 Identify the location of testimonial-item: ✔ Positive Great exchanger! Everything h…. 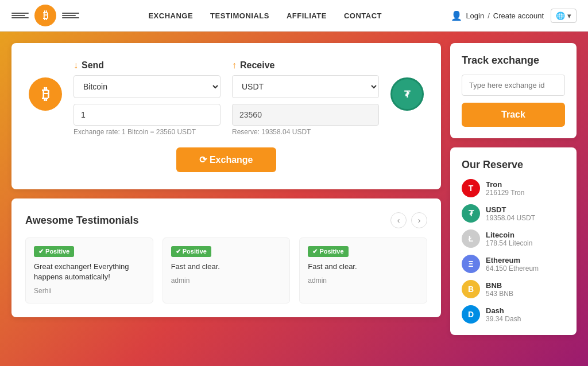
(90, 271).